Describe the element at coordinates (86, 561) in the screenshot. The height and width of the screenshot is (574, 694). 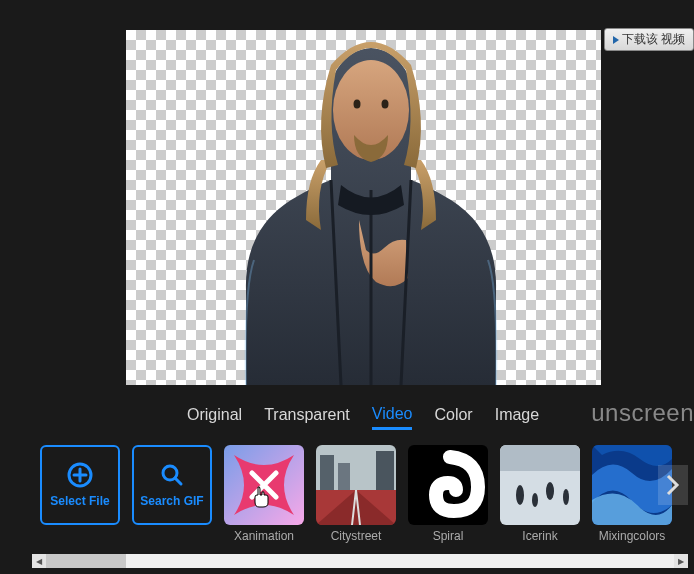
I see `scrollbar-thumb` at that location.